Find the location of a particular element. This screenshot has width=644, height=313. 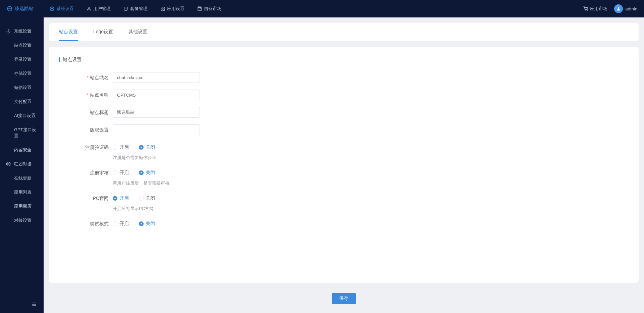

save-button: 保存 is located at coordinates (344, 299).